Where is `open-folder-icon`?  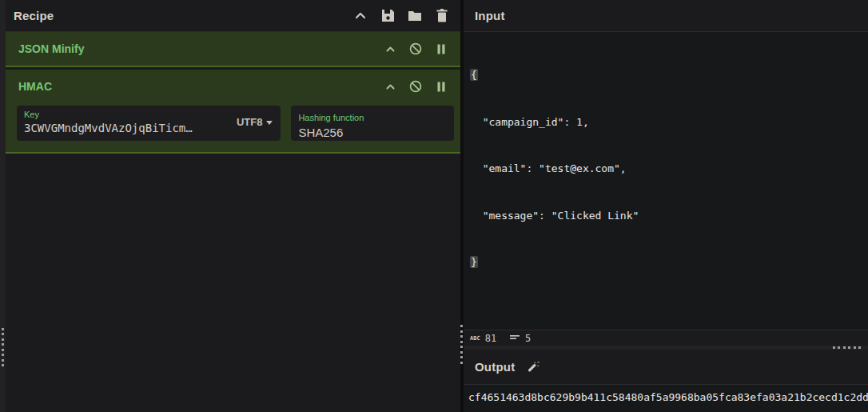
open-folder-icon is located at coordinates (415, 16).